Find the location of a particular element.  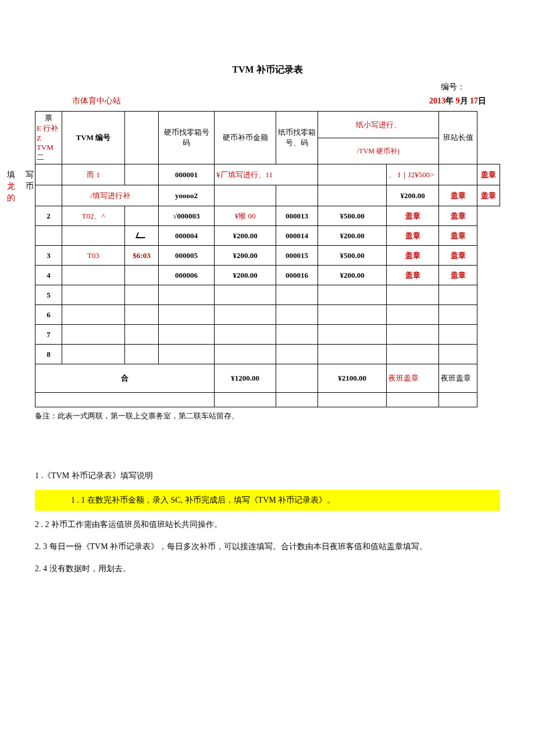

coinbox-cell: √000003 is located at coordinates (187, 216).